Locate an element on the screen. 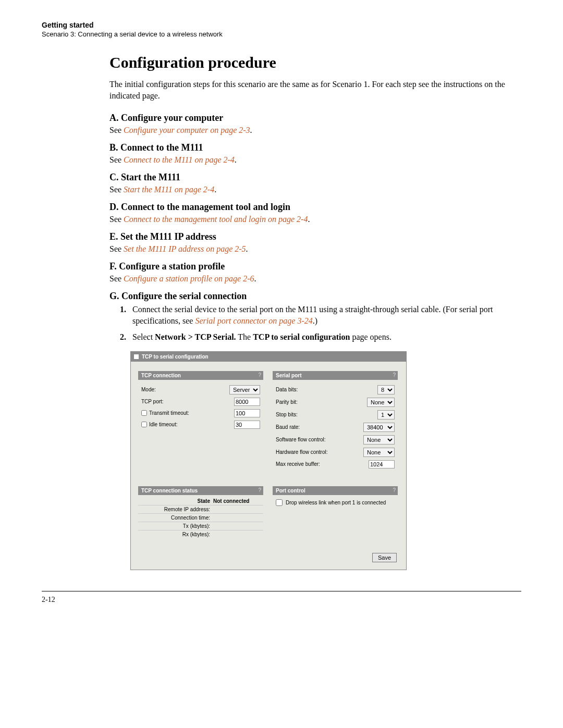  intro-paragraph: The initial configuration steps for this… is located at coordinates (308, 90).